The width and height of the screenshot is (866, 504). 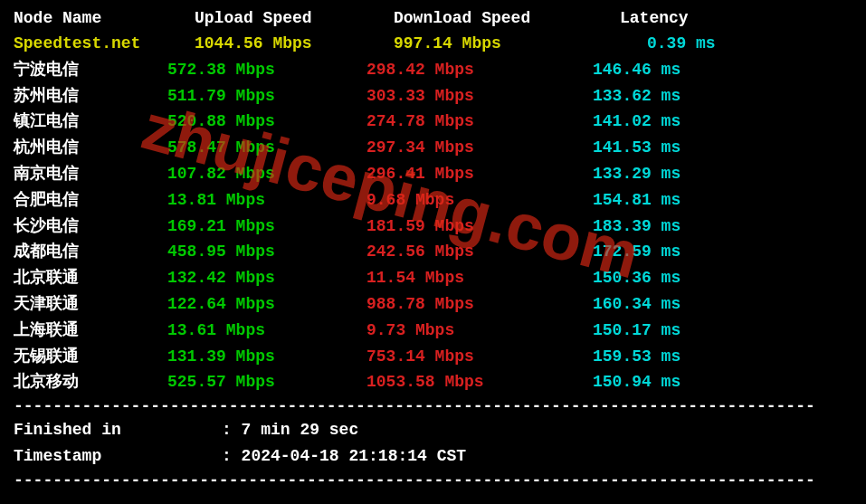 I want to click on download-speed-cell: 997.14 Mbps, so click(x=480, y=43).